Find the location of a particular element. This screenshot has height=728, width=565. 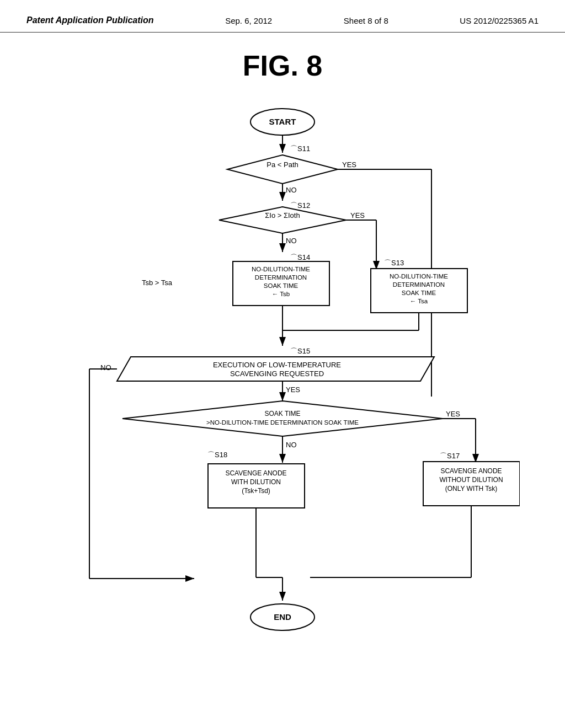

s13-text2: DETERMINATION is located at coordinates (419, 285).